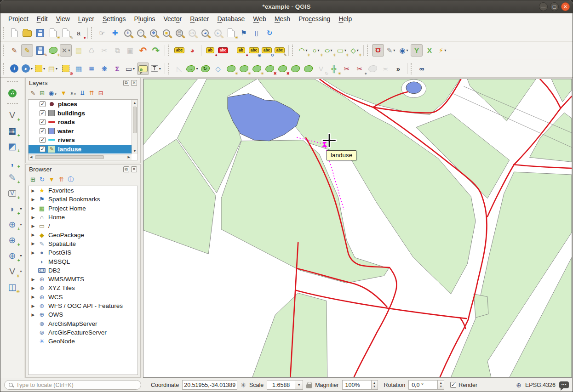 This screenshot has height=392, width=573. Describe the element at coordinates (566, 6) in the screenshot. I see `close-button: ✕` at that location.